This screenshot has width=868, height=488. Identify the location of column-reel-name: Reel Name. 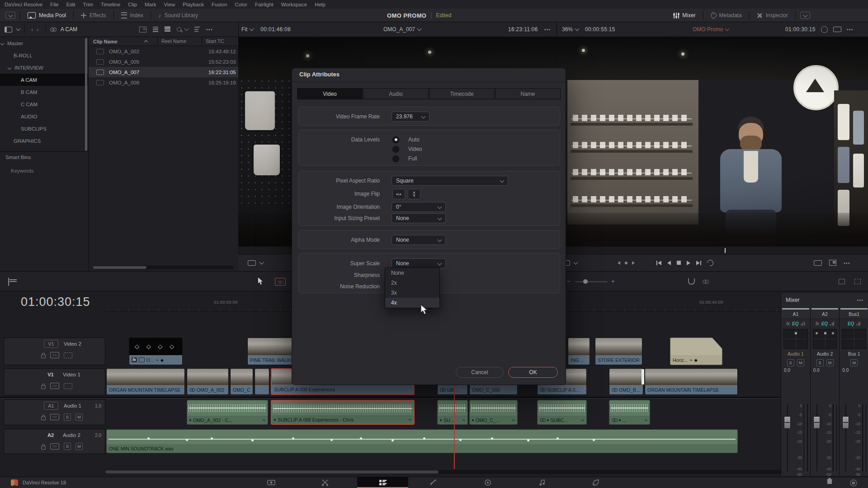
(179, 42).